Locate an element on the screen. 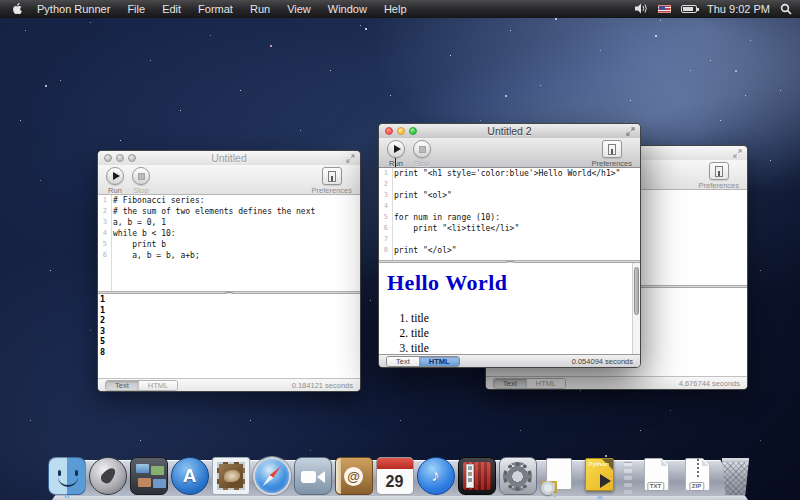 This screenshot has height=500, width=800. center-window-titlebar: Untitled 2 is located at coordinates (510, 131).